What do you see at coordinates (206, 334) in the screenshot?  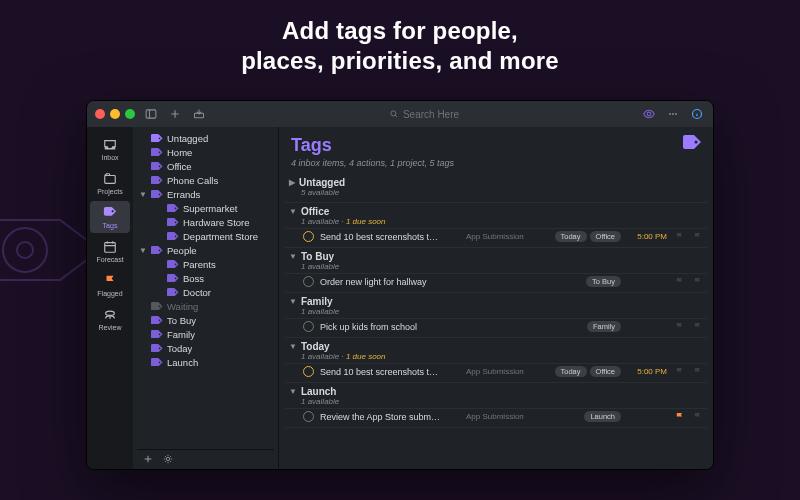 I see `tag-family: Family` at bounding box center [206, 334].